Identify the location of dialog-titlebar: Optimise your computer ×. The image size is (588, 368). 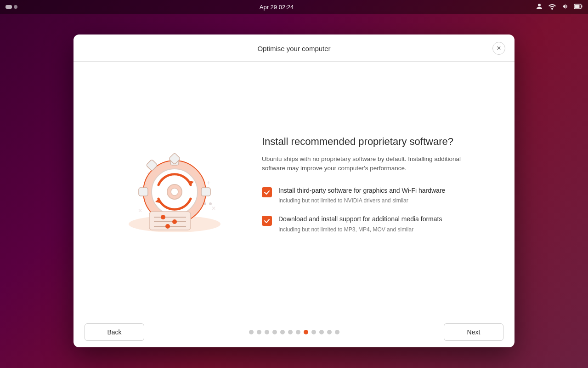
(294, 48).